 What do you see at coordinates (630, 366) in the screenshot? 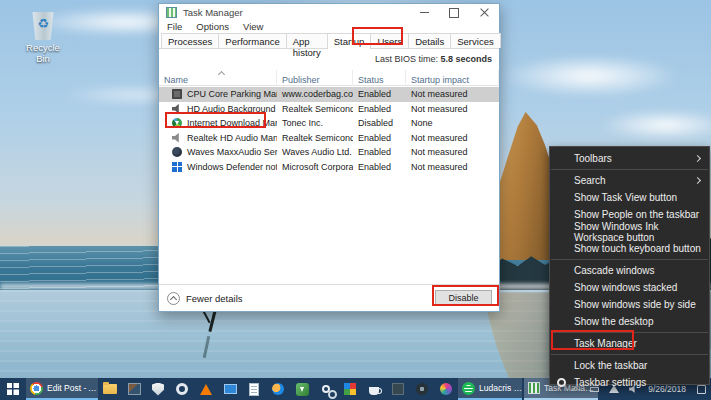
I see `menu-item-lock-the-taskbar: Lock the taskbar` at bounding box center [630, 366].